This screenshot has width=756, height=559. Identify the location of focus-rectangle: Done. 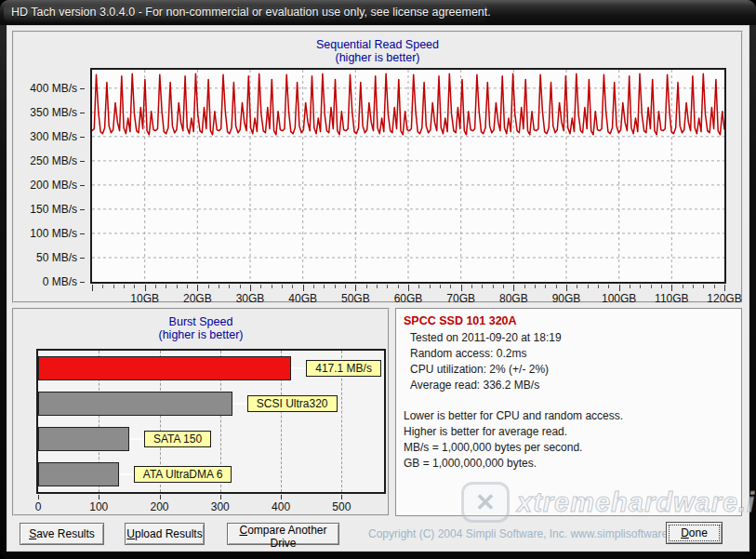
(694, 533).